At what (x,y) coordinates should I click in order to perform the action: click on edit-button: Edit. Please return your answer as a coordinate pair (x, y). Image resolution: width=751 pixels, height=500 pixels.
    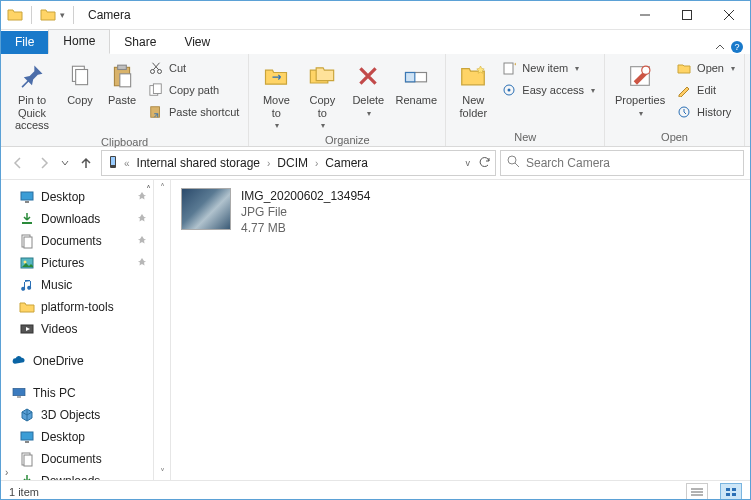
    Looking at the image, I should click on (706, 90).